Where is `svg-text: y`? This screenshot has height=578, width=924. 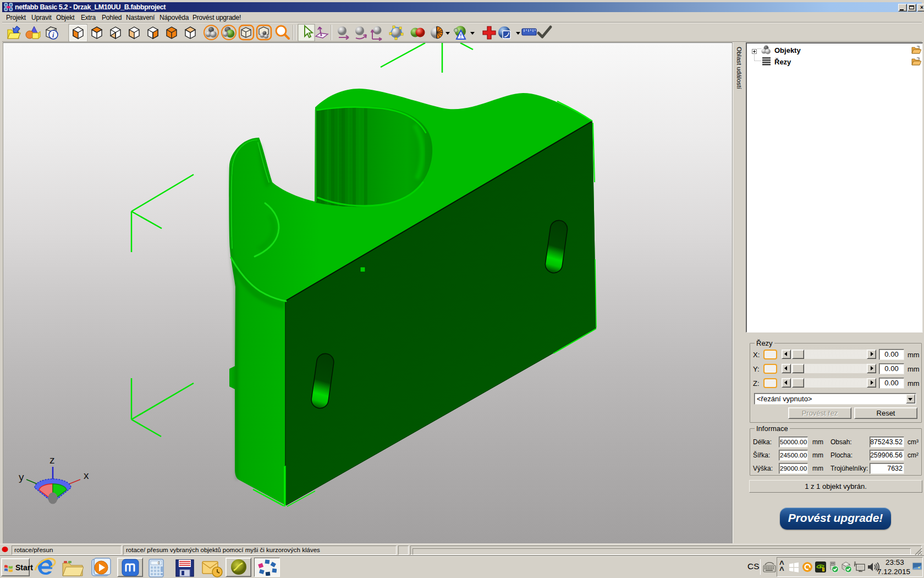 svg-text: y is located at coordinates (21, 477).